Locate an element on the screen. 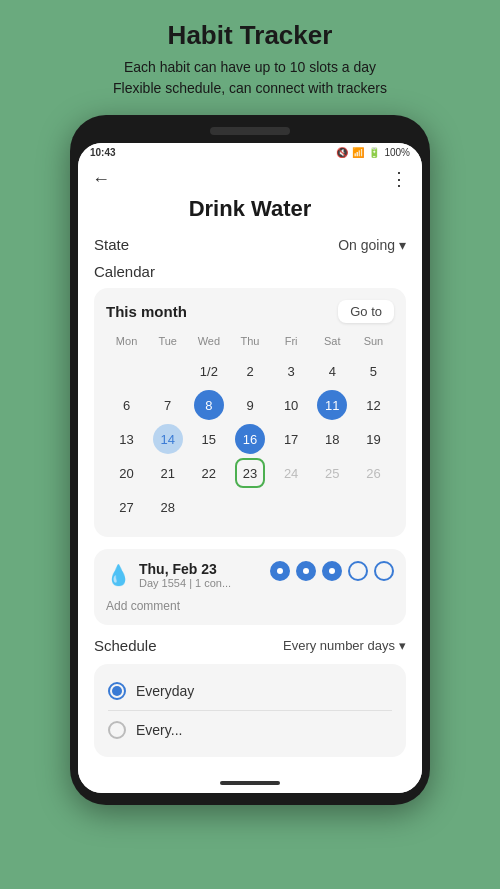 The image size is (500, 889). month-label: This month is located at coordinates (146, 312).